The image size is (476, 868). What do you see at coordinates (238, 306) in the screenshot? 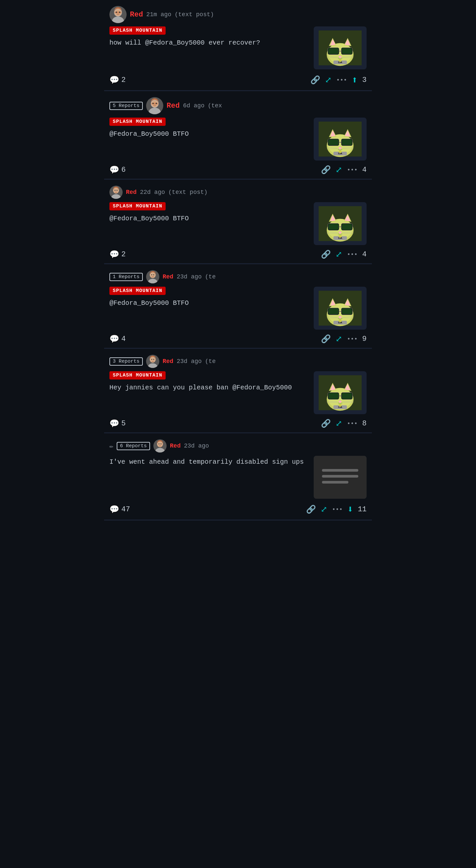
I see `post-card-4: 1 Reports Red 23d ago (te SPLASH MOUNTAI…` at bounding box center [238, 306].